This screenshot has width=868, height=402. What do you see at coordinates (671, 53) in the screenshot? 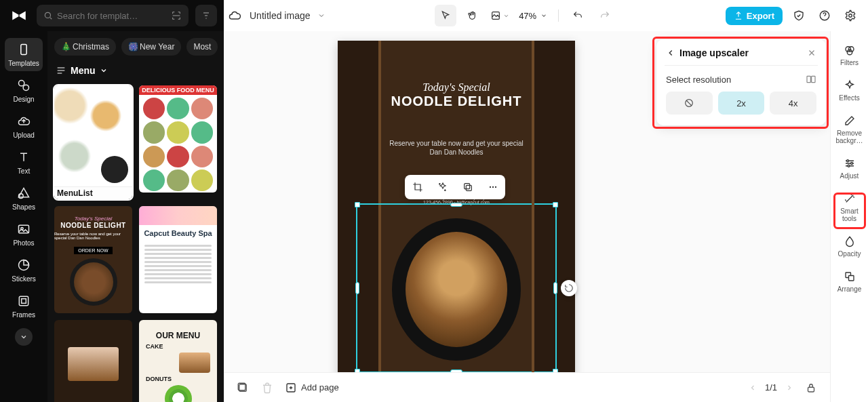
I see `back-icon` at bounding box center [671, 53].